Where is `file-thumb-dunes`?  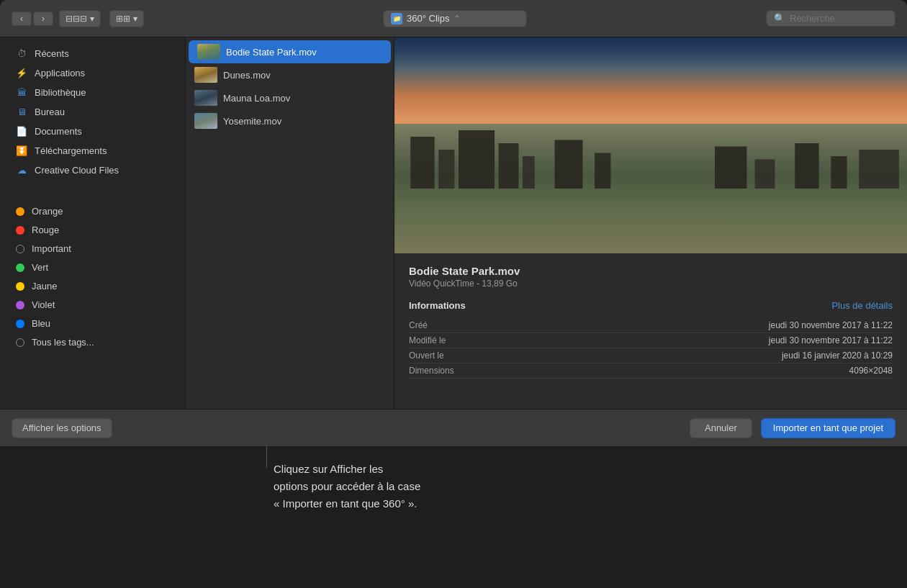 file-thumb-dunes is located at coordinates (206, 75).